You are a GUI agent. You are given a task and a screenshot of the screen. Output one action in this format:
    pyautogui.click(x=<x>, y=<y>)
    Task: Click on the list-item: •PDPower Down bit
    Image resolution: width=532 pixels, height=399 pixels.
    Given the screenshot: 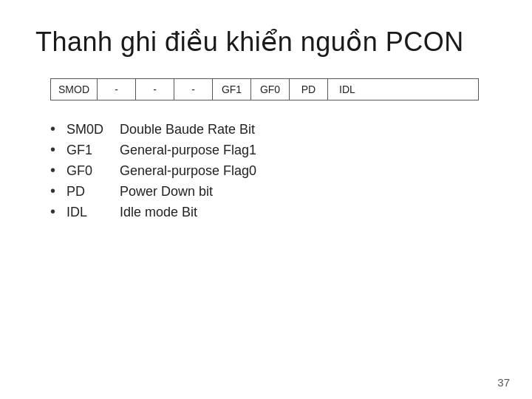 What is the action you would take?
    pyautogui.click(x=273, y=191)
    